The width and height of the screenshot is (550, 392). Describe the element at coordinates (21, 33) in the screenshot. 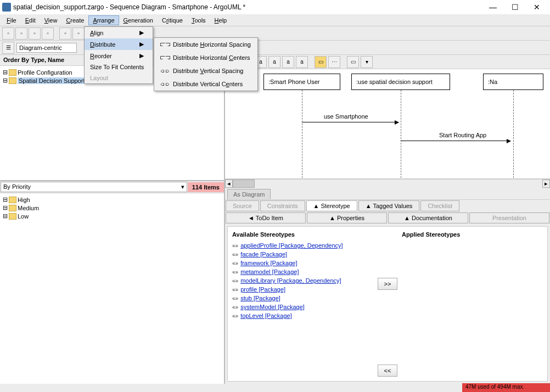

I see `tool-open: ▫` at that location.